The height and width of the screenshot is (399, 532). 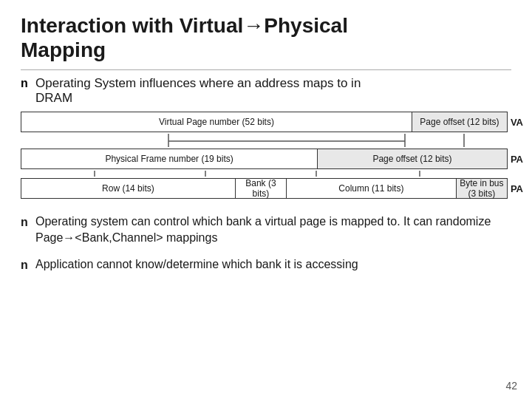 What do you see at coordinates (460, 122) in the screenshot?
I see `va-offset-cell: Page offset (12 bits)` at bounding box center [460, 122].